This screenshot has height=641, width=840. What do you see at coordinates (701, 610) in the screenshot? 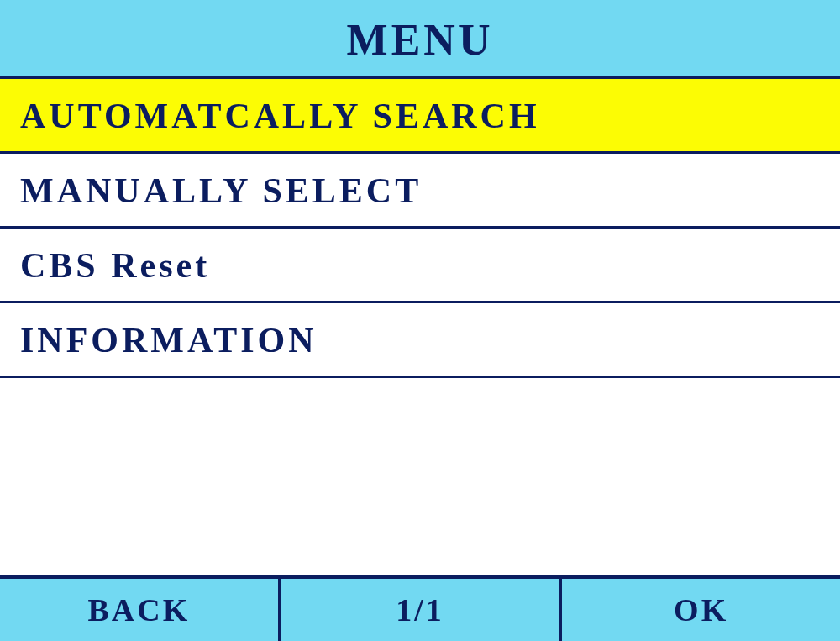
I see `ok-button: OK` at bounding box center [701, 610].